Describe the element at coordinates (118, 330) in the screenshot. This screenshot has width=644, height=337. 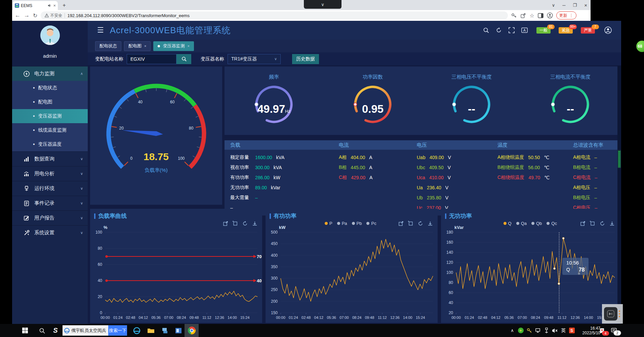
I see `search-now-button: 搜索一下` at that location.